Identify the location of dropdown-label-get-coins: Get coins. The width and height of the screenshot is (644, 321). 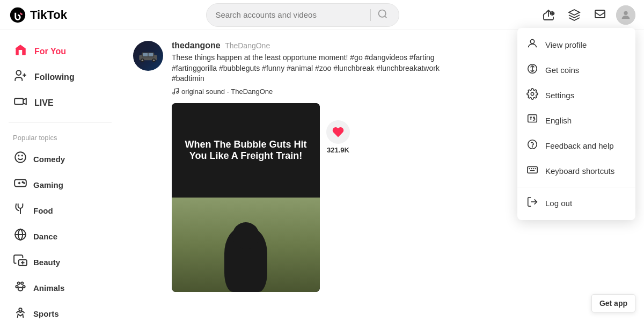
(562, 70).